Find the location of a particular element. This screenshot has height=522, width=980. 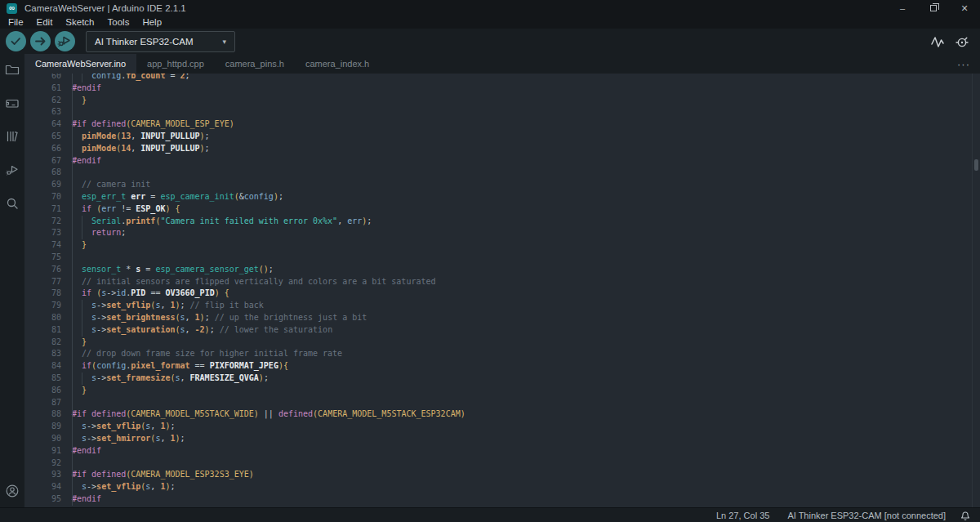

code-line: 90 s->set_hmirror(s, 1); is located at coordinates (498, 439).